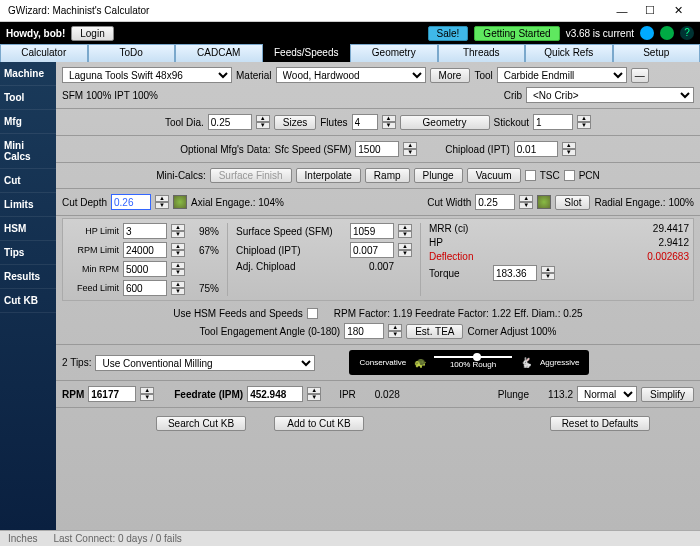 The height and width of the screenshot is (546, 700). I want to click on depth-spinner: ▲▼, so click(162, 202).